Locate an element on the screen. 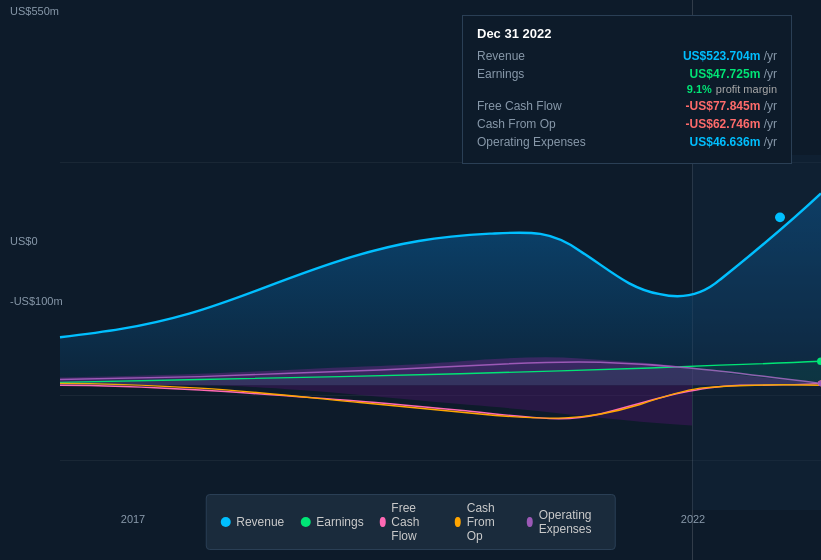  chart-legend: Revenue Earnings Free Cash Flow Cash Fro… is located at coordinates (410, 522).